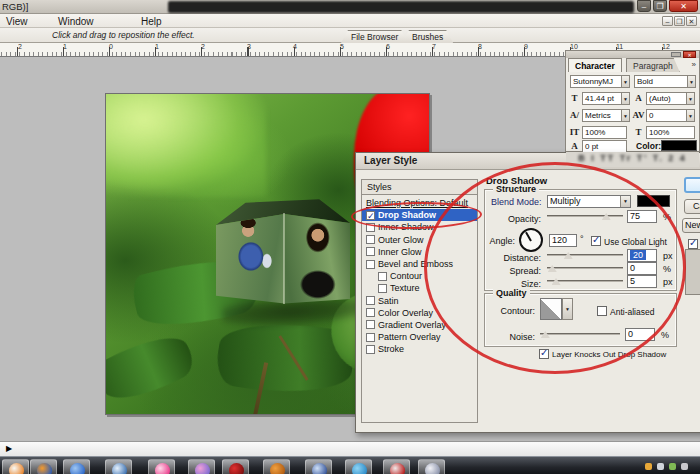 The image size is (700, 474). Describe the element at coordinates (17, 22) in the screenshot. I see `menu-view: View` at that location.